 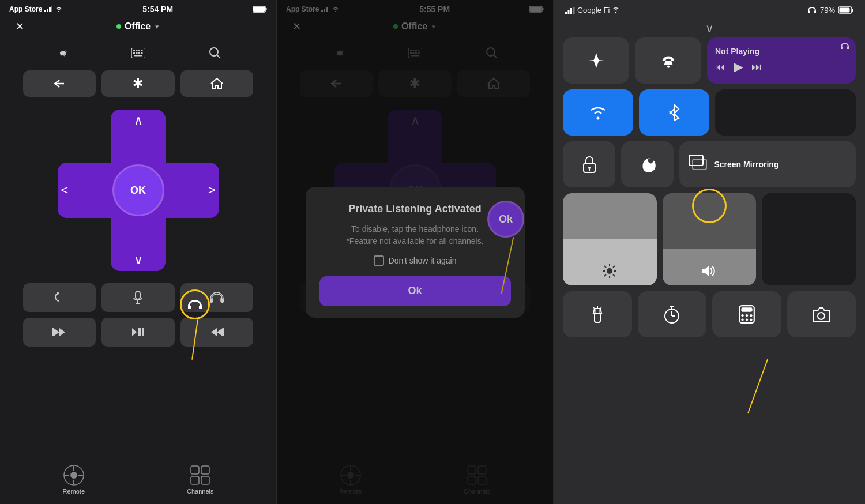 I want to click on np-headphone-svg, so click(x=845, y=47).